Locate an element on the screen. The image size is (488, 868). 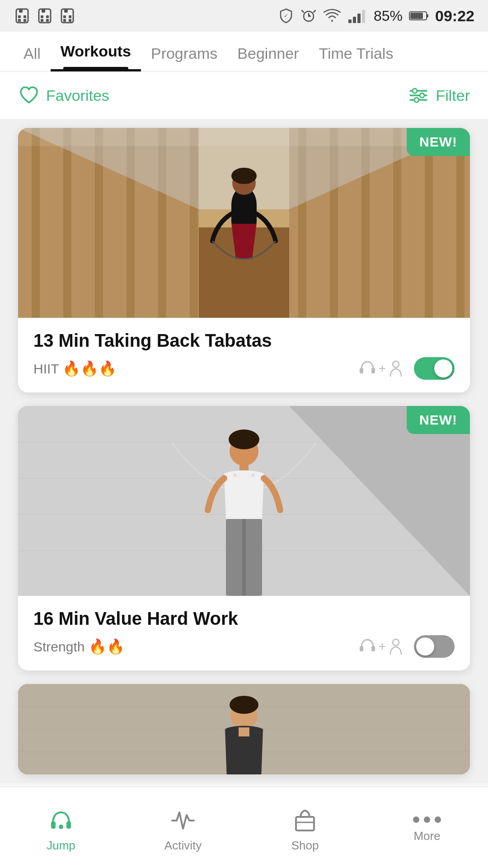
battery-icon is located at coordinates (419, 16).